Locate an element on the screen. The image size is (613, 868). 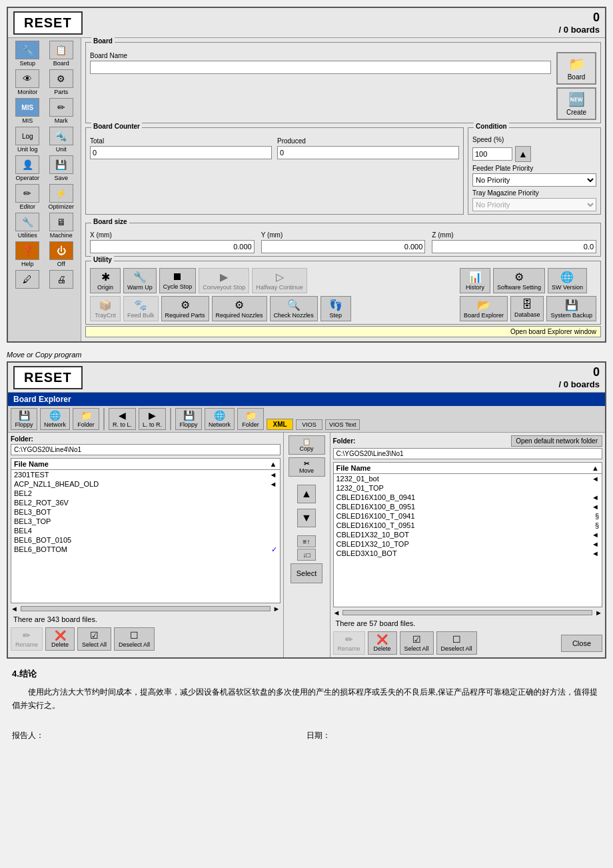
left-deselectall-btn: ☐ Deselect All is located at coordinates (135, 639).